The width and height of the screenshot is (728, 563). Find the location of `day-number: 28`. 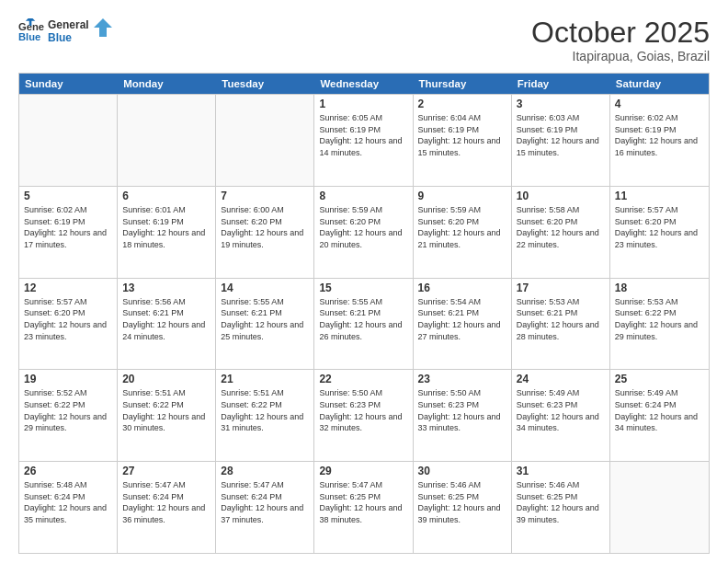

day-number: 28 is located at coordinates (265, 471).